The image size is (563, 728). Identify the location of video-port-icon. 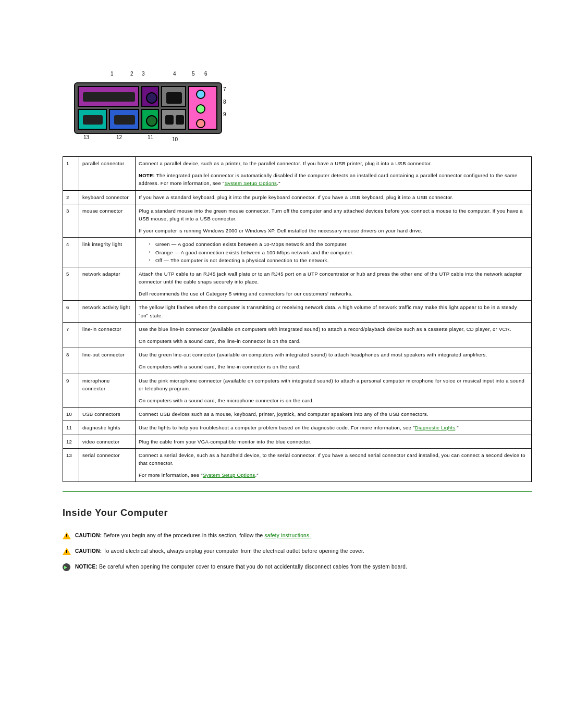
(124, 119).